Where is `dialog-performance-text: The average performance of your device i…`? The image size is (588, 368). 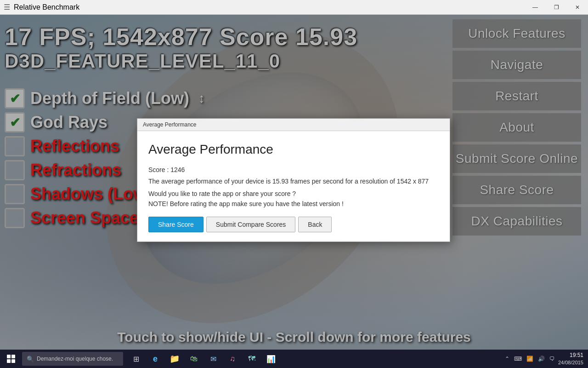
dialog-performance-text: The average performance of your device i… is located at coordinates (294, 182).